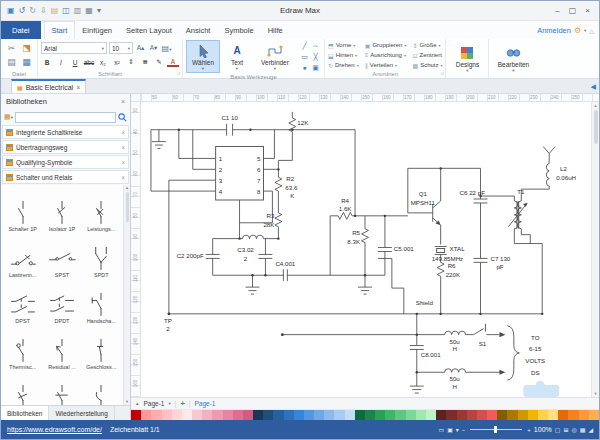 The image size is (600, 440). I want to click on output-brace: TO 6-15 VOLTS DS, so click(526, 353).